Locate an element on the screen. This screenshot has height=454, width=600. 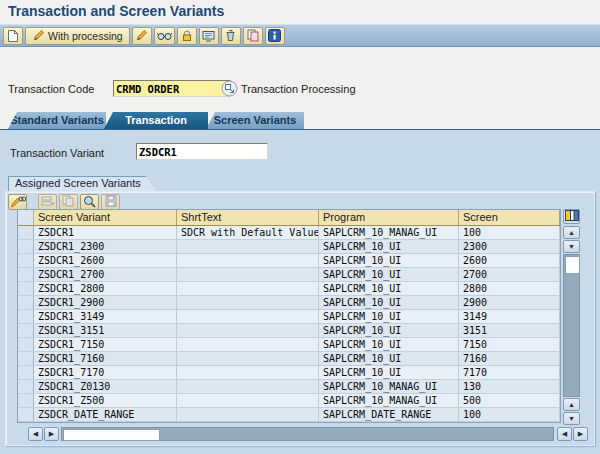
cell-screen: 7160 is located at coordinates (510, 358).